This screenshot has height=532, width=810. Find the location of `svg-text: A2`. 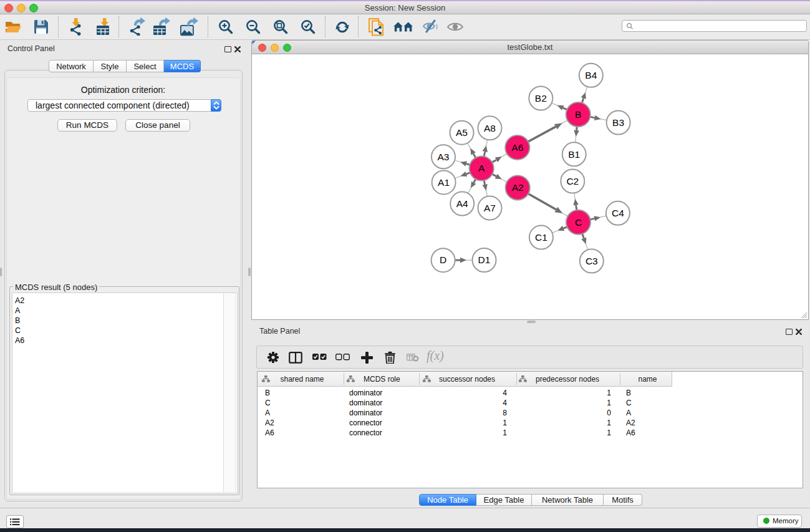

svg-text: A2 is located at coordinates (518, 187).